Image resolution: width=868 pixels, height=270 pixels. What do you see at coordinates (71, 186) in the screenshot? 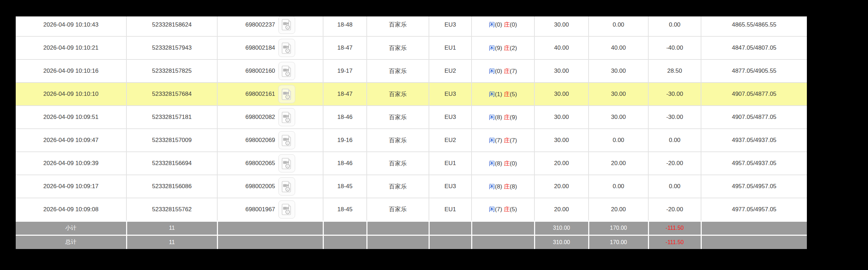
I see `cell-bet-time: 2026-04-09 10:09:17` at bounding box center [71, 186].